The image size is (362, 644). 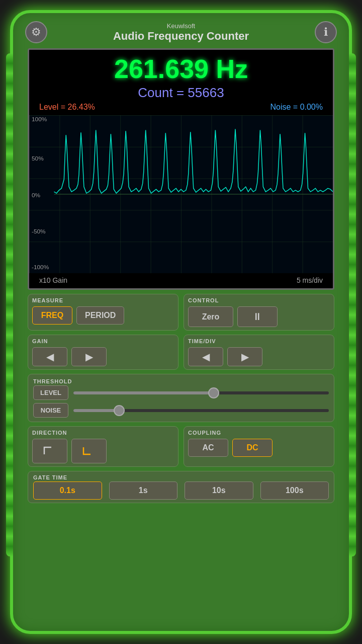 What do you see at coordinates (181, 487) in the screenshot?
I see `gate-time-group: GATE TIME 0.1s 1s 10s 100s` at bounding box center [181, 487].